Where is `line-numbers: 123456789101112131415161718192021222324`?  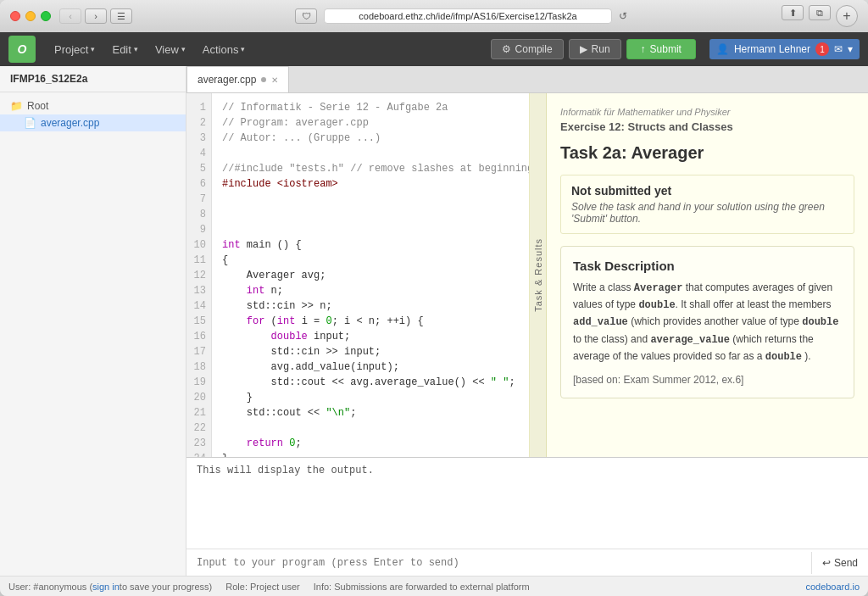
line-numbers: 123456789101112131415161718192021222324 is located at coordinates (199, 275).